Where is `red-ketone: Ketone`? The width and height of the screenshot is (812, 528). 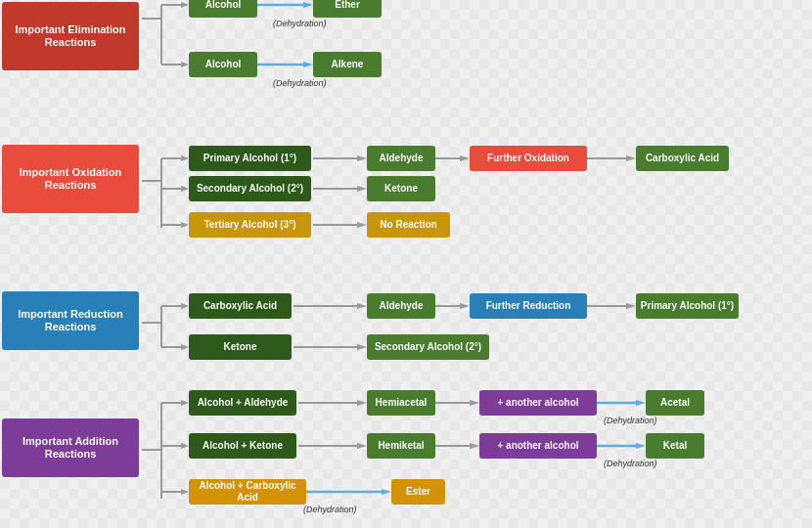
red-ketone: Ketone is located at coordinates (241, 347).